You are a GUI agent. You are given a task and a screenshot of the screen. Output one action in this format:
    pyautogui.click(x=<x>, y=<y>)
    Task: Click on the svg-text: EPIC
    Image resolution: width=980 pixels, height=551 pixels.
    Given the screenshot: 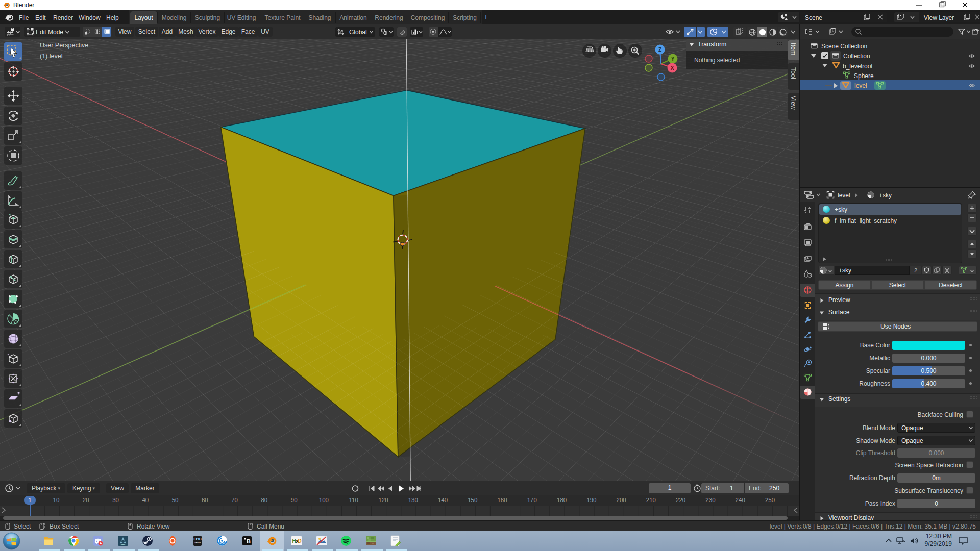 What is the action you would take?
    pyautogui.click(x=197, y=539)
    